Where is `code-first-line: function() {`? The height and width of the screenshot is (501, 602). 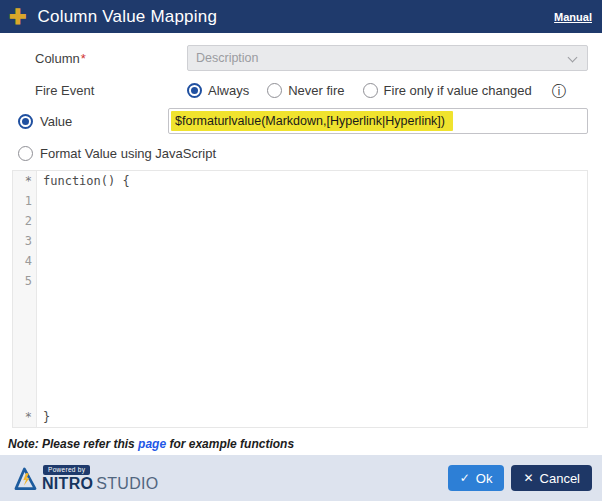
code-first-line: function() { is located at coordinates (312, 181).